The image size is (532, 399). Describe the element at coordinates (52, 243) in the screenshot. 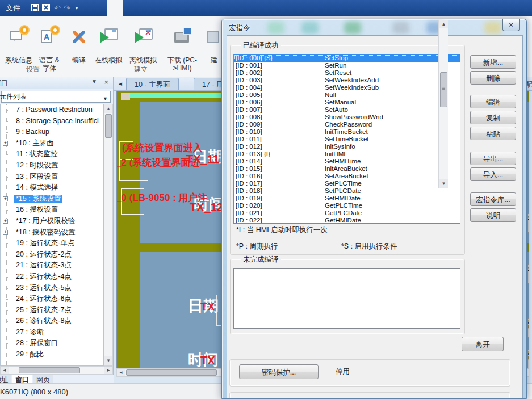

I see `tree-item: +19 : 运行状态-单点` at that location.